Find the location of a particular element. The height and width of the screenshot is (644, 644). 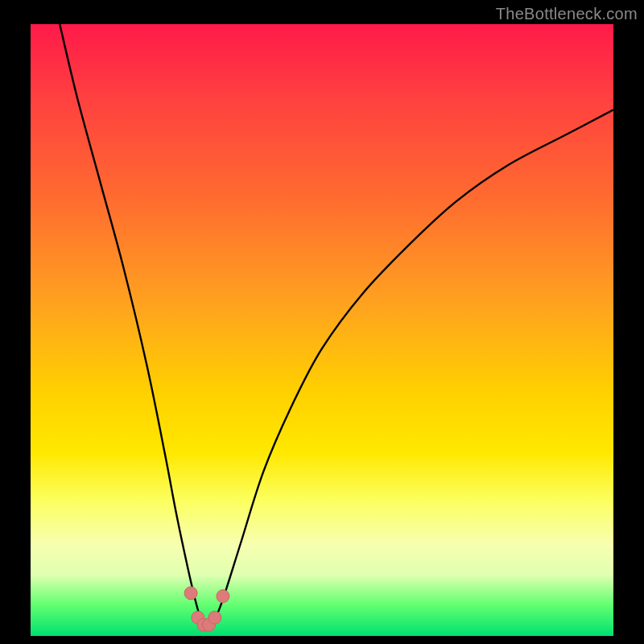

curve-dots is located at coordinates (207, 609).